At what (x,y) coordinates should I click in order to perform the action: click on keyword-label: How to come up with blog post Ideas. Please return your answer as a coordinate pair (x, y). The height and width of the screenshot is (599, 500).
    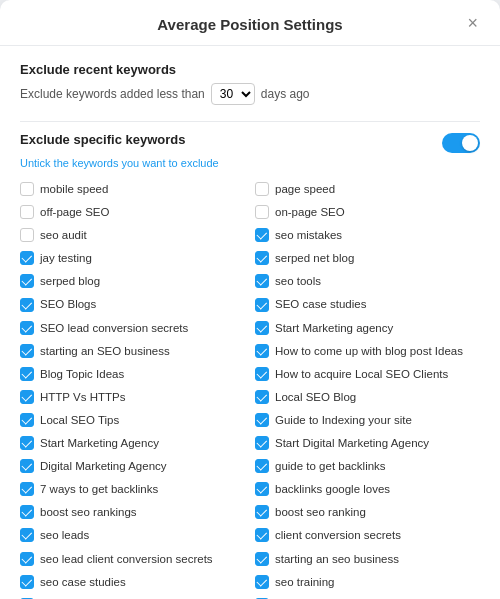
    Looking at the image, I should click on (369, 351).